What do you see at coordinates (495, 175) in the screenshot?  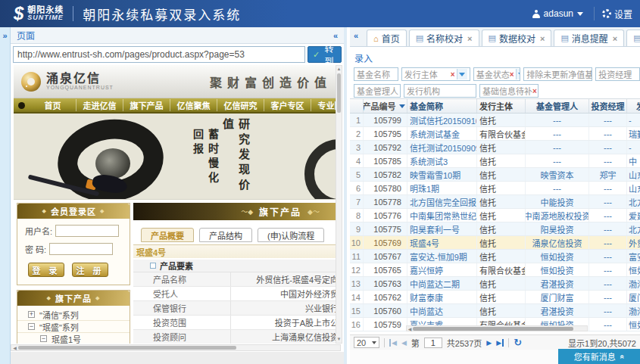 I see `table-row: 5 105782 映雪霜雪10期 信托 映雪资本 郑宇 山东` at bounding box center [495, 175].